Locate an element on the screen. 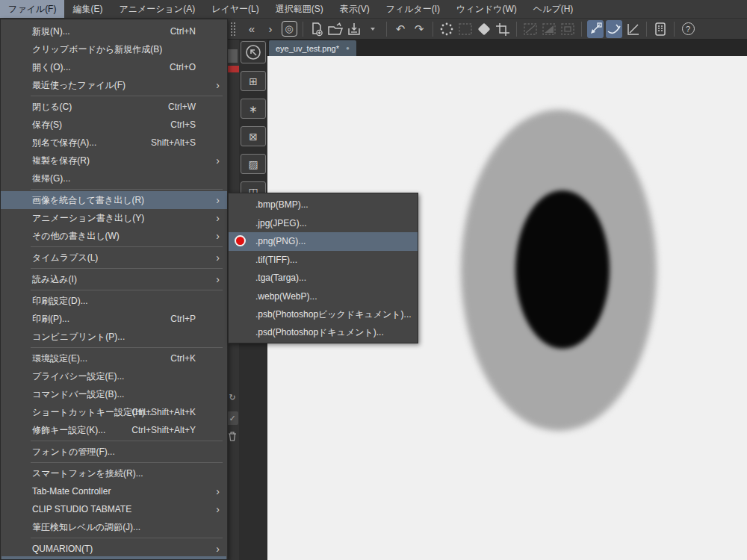 The image size is (747, 560). menu-item-modifier-key-settings: 修飾キー設定(K)...Ctrl+Shift+Alt+Y is located at coordinates (114, 430).